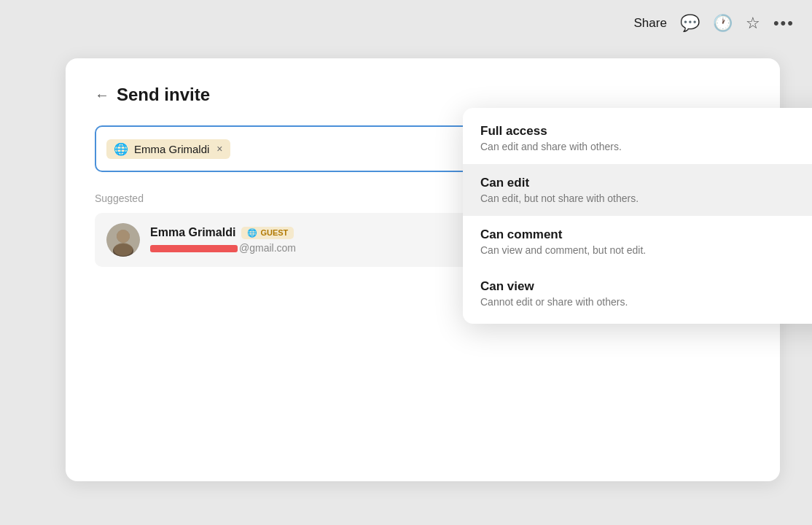  I want to click on badge-globe-icon: 🌐, so click(252, 233).